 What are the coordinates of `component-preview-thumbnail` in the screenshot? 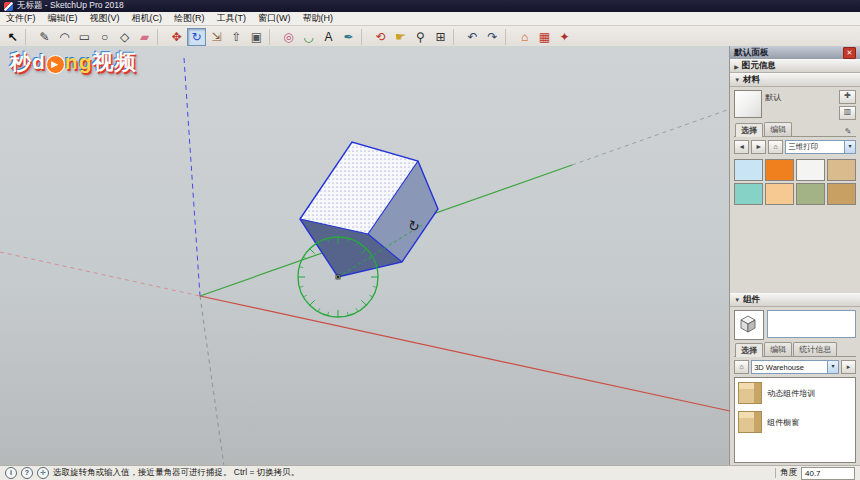 It's located at (749, 325).